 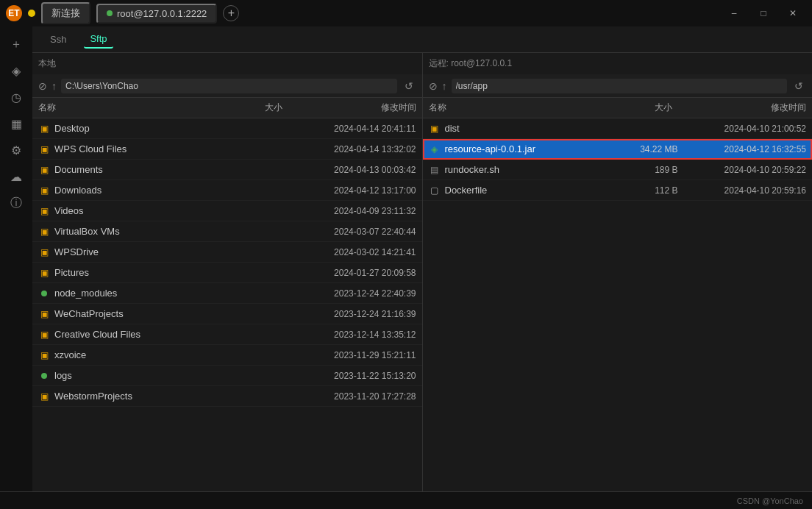 What do you see at coordinates (132, 375) in the screenshot?
I see `file-name: logs` at bounding box center [132, 375].